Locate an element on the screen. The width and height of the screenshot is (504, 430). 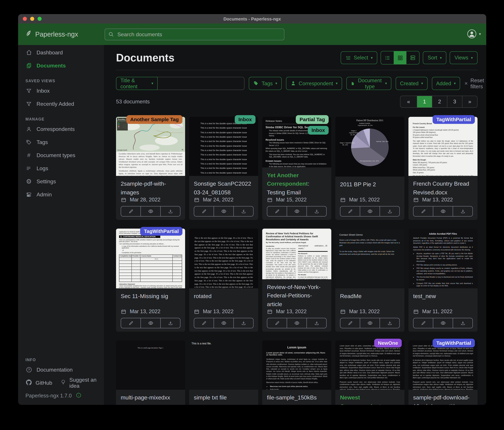
document-thumbnail: Review of New York Federal Petitions for… is located at coordinates (297, 254).